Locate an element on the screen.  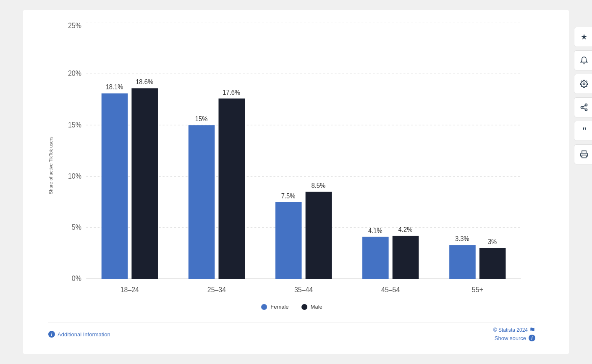
bar-45-54-female is located at coordinates (375, 258).